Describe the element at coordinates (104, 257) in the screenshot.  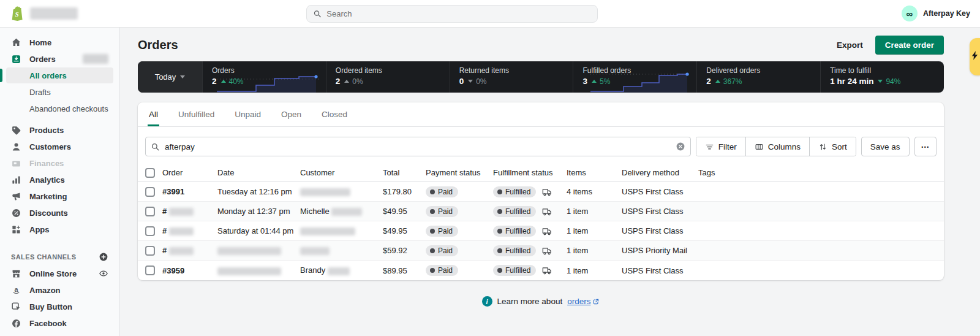
I see `add-sales-channel-button` at that location.